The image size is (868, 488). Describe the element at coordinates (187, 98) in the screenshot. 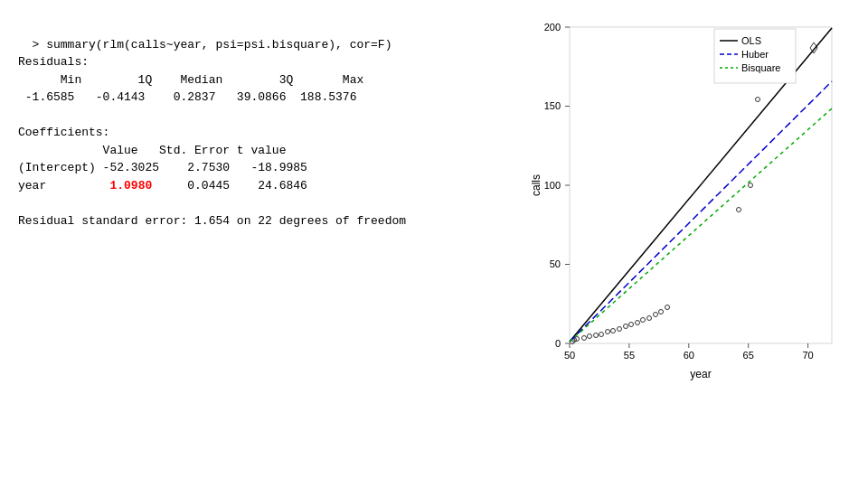

I see `line4: -1.6585 -0.4143 0.2837 39.0866 188.5376` at that location.